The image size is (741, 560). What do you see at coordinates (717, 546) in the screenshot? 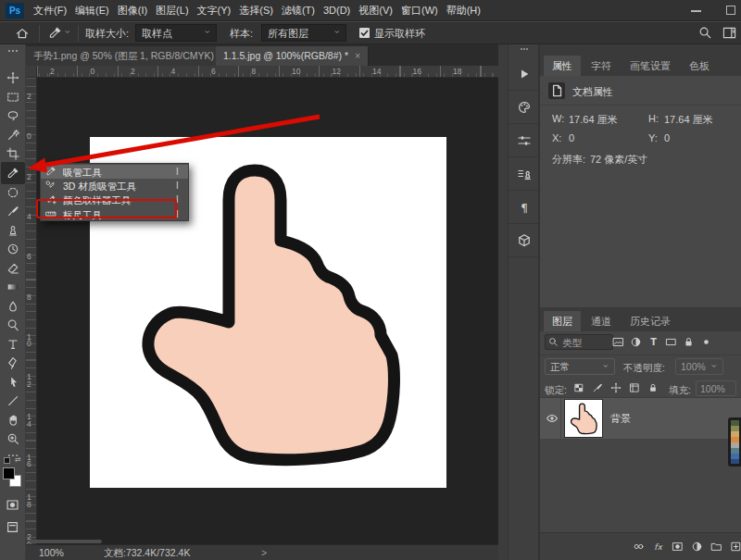
I see `folder-icon` at bounding box center [717, 546].